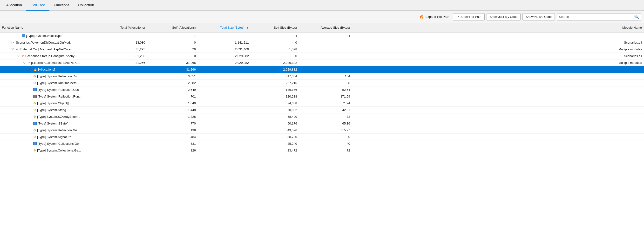 This screenshot has width=644, height=230. Describe the element at coordinates (322, 116) in the screenshot. I see `table-row: ⚙ [Type] System.SZArrayEnum... 1,825 58,…` at that location.